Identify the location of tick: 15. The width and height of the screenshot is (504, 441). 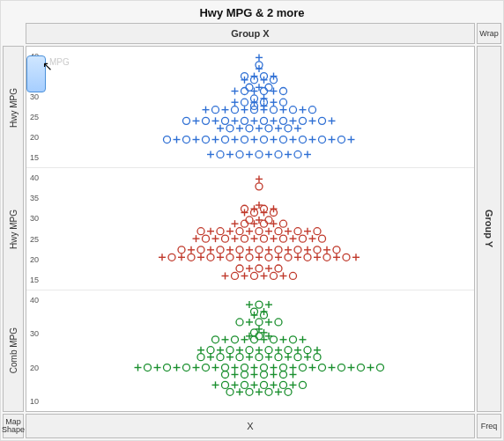
(38, 280).